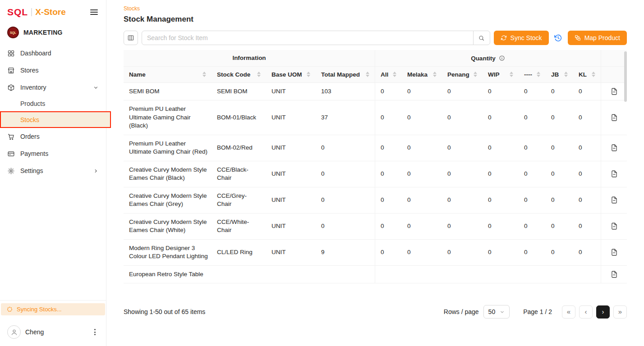  I want to click on menu-toggle-button, so click(94, 12).